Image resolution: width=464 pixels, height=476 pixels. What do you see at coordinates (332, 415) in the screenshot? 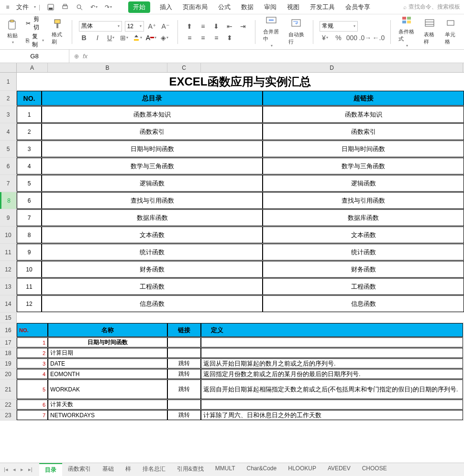
I see `cell-def: 计算除了周六、日和休息日之外的工作天数` at bounding box center [332, 415].